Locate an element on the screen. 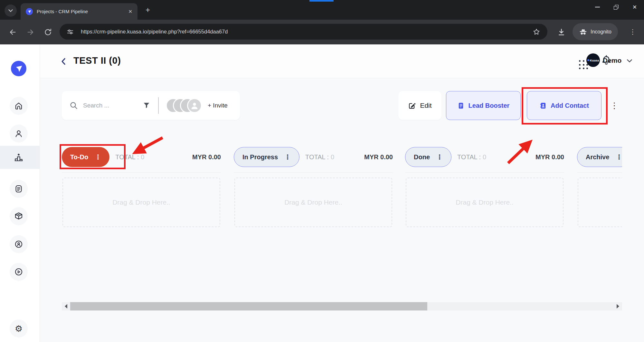  tab-title: Projects - CRM Pipeline is located at coordinates (81, 12).